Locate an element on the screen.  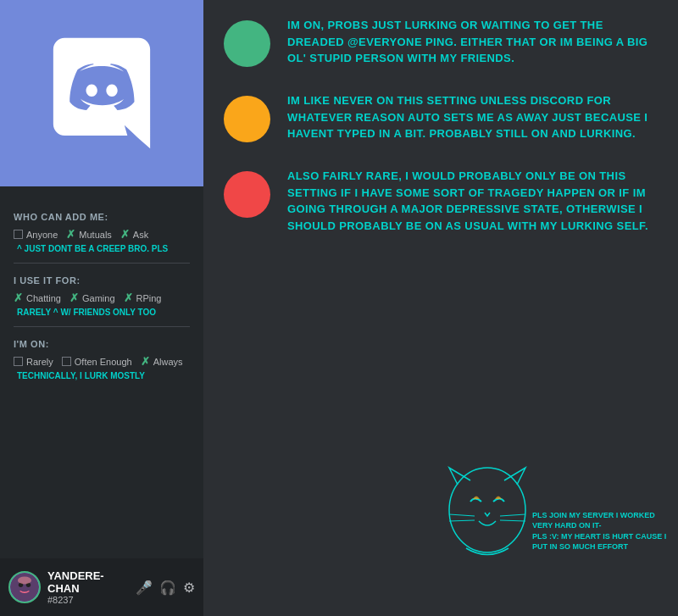
x-chatting: ✗ is located at coordinates (19, 298).